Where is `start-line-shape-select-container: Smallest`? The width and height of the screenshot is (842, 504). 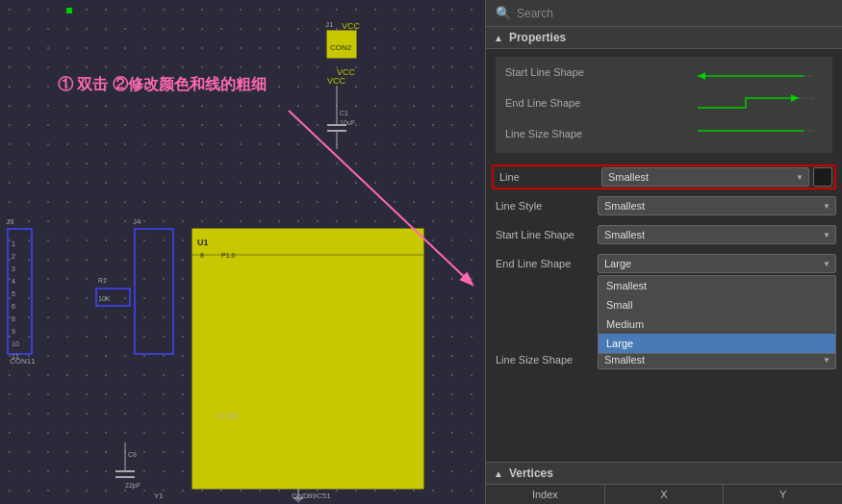 start-line-shape-select-container: Smallest is located at coordinates (717, 235).